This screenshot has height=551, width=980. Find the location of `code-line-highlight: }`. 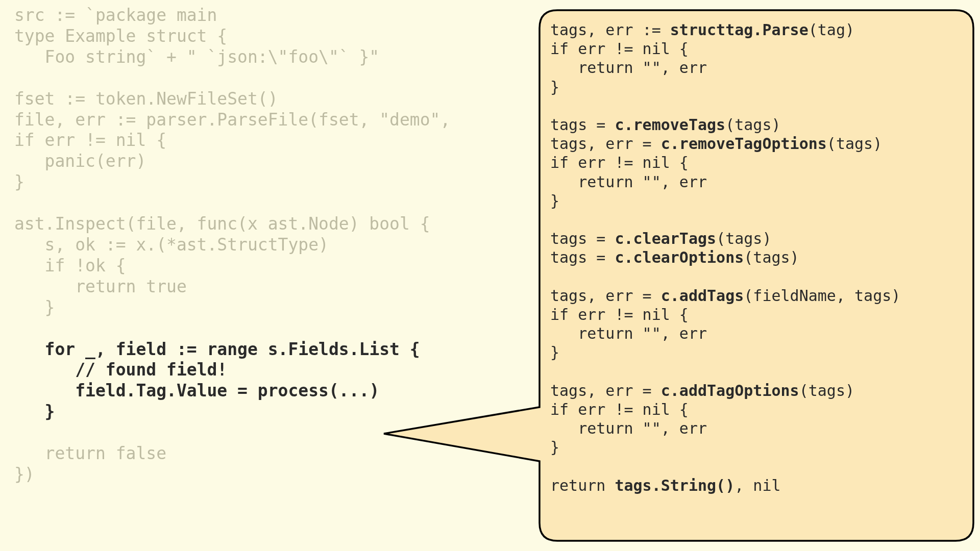

code-line-highlight: } is located at coordinates (50, 411).